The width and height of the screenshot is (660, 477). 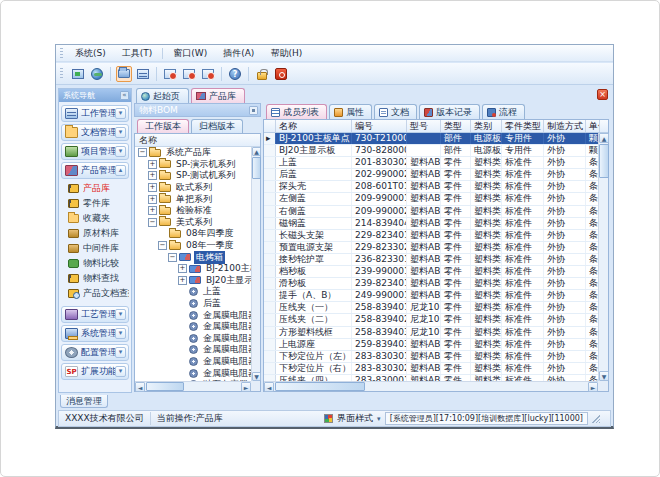 What do you see at coordinates (431, 199) in the screenshot?
I see `table-row: 左侧盖209-990001-01X塑料ABS零件塑料类标准件外协条` at bounding box center [431, 199].